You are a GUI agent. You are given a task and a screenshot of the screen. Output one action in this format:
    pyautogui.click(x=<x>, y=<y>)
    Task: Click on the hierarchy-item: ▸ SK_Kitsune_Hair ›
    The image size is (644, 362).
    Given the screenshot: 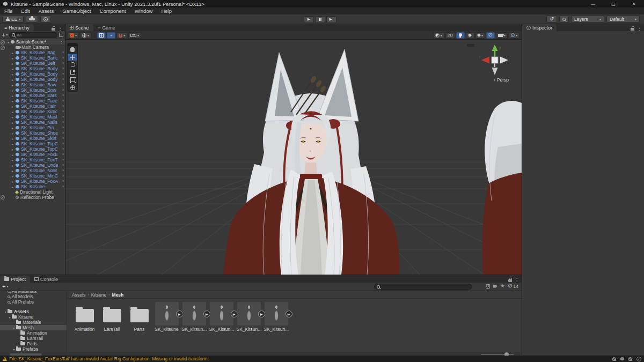 What is the action you would take?
    pyautogui.click(x=32, y=106)
    